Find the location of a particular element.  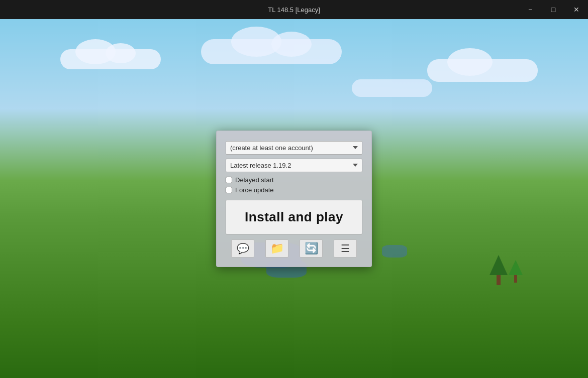

account-row: (create at least one account) is located at coordinates (294, 148).